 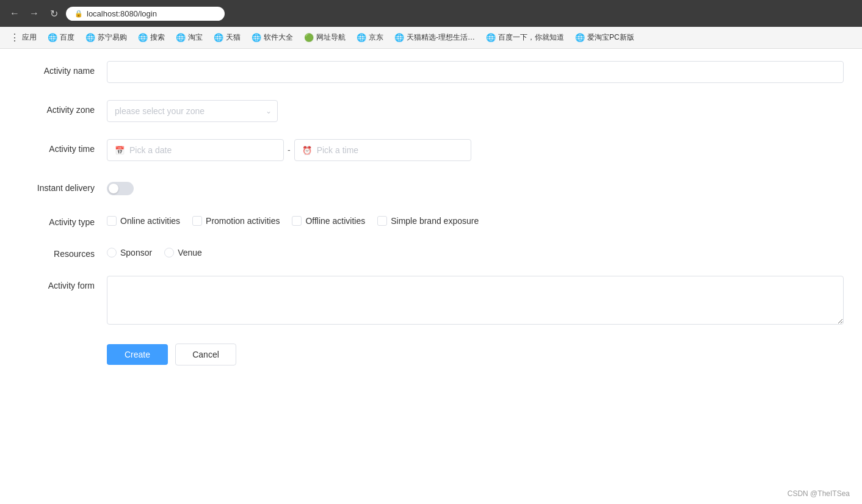 I want to click on globe-icon-8: 🌐, so click(x=399, y=38).